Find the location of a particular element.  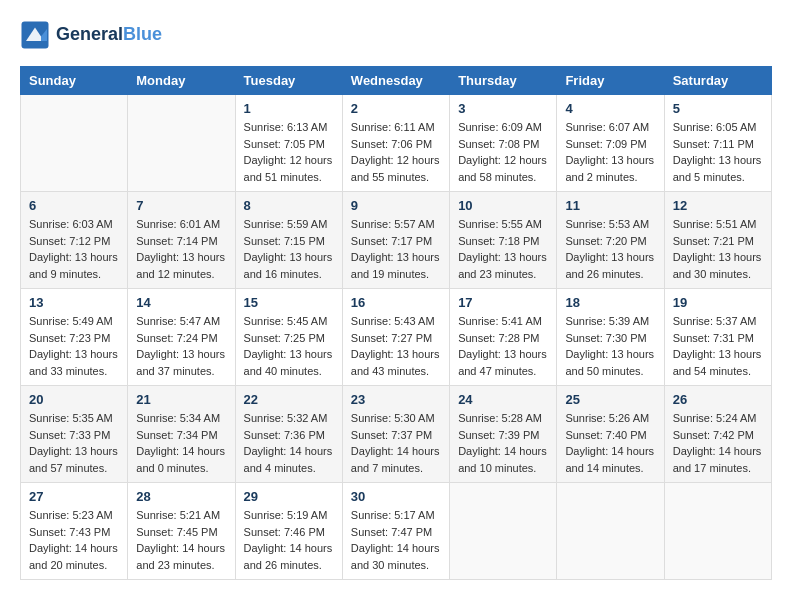

column-header-tuesday: Tuesday is located at coordinates (288, 81).